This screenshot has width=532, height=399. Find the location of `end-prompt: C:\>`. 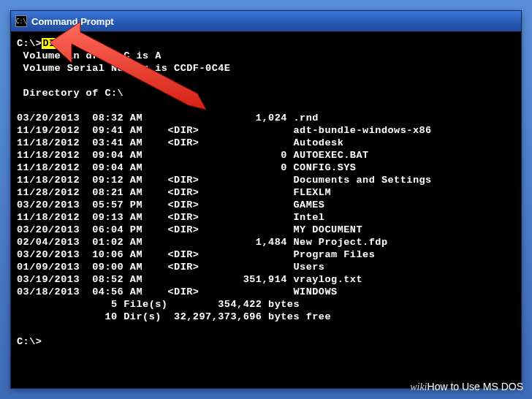

end-prompt: C:\> is located at coordinates (29, 342).